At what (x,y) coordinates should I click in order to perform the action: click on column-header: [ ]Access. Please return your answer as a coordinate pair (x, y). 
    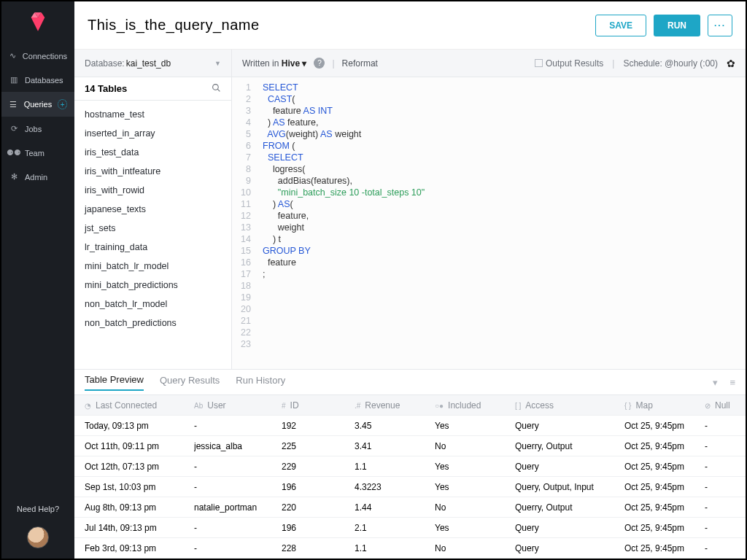
    Looking at the image, I should click on (570, 405).